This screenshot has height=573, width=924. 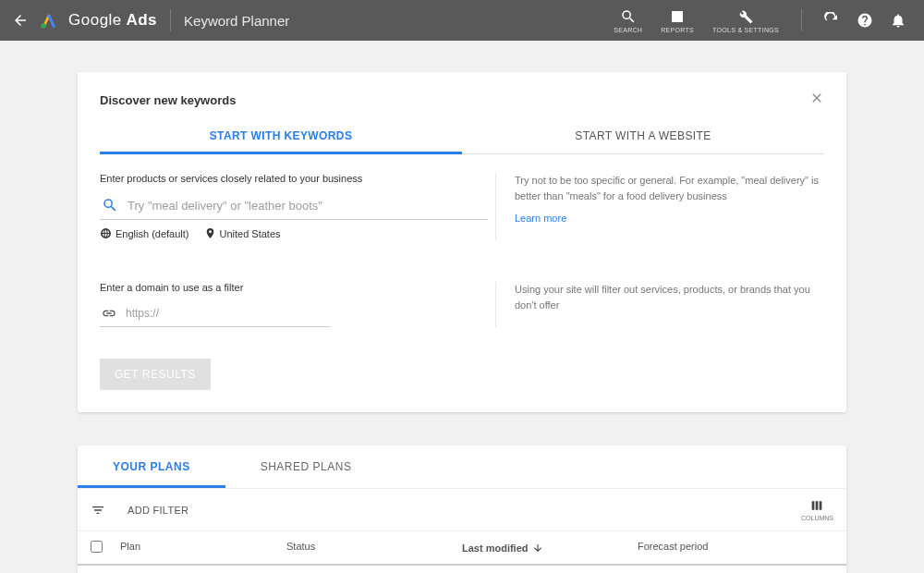 I want to click on tab-start-website: START WITH A WEBSITE, so click(x=643, y=137).